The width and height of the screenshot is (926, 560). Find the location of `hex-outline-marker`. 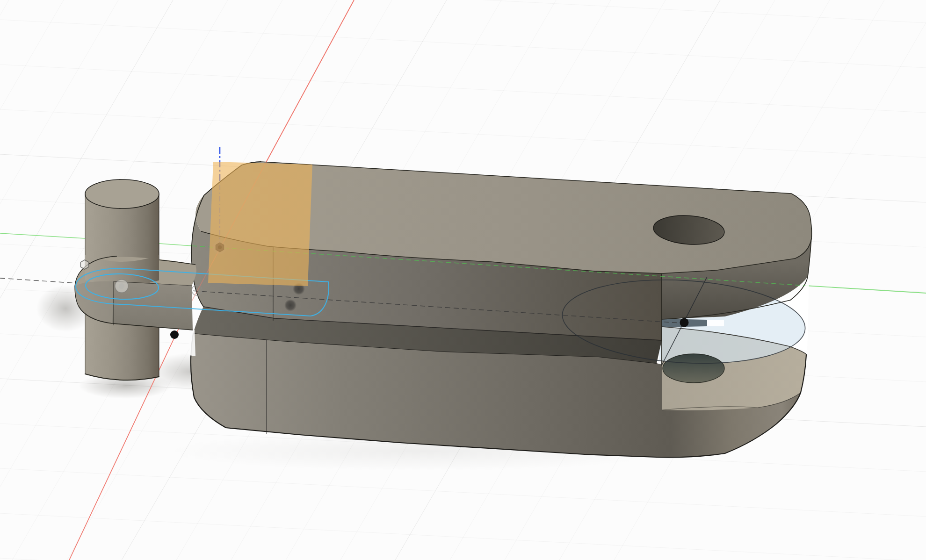

hex-outline-marker is located at coordinates (84, 265).